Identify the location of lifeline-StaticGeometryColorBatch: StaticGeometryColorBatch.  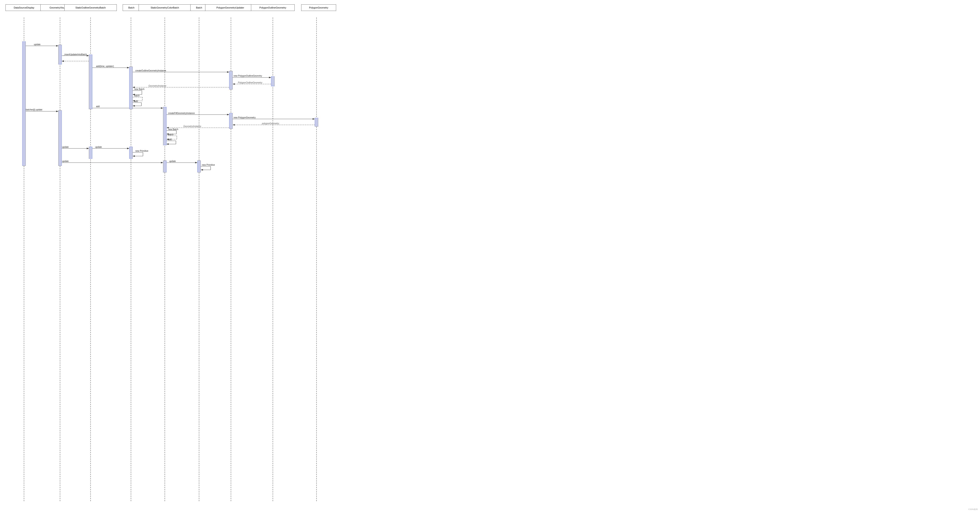
(165, 8).